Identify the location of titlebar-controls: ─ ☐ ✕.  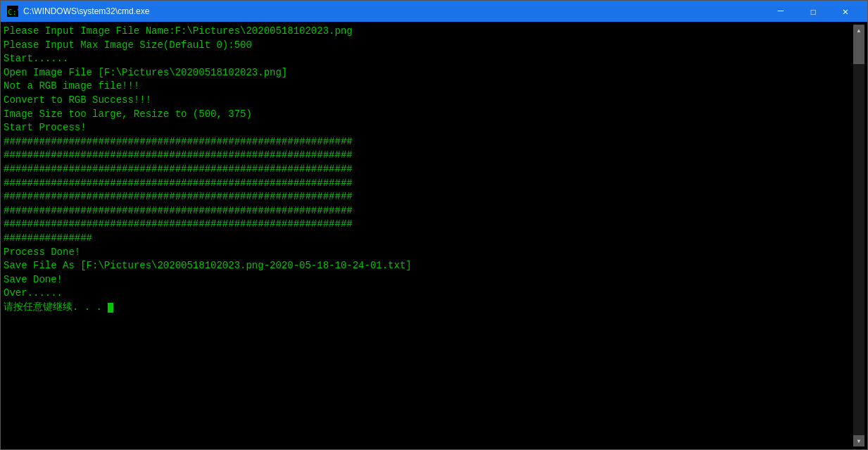
(813, 11).